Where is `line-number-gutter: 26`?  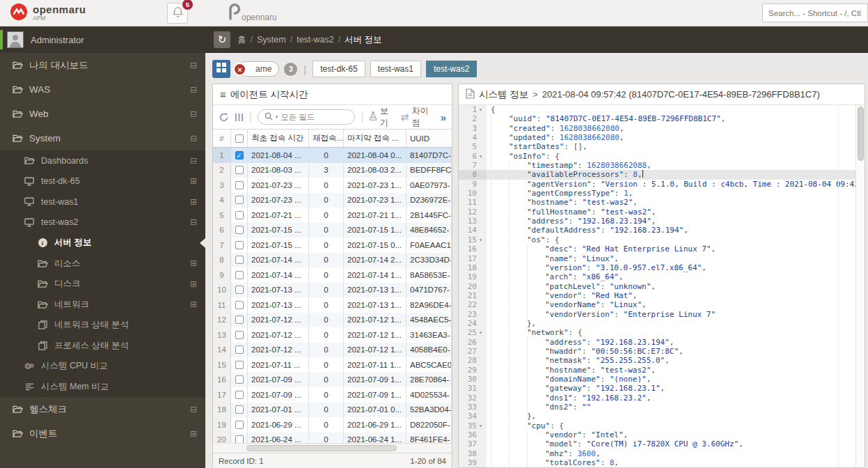 line-number-gutter: 26 is located at coordinates (473, 343).